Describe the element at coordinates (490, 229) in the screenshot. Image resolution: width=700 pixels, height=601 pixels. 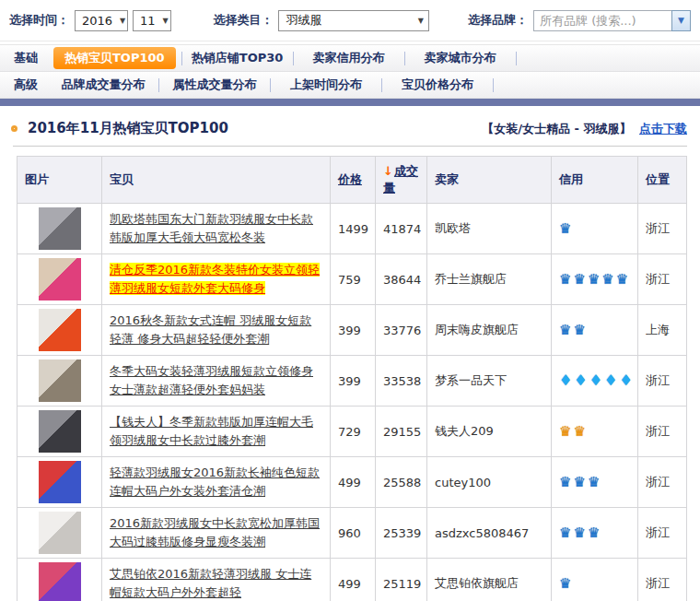
I see `item-seller-cell: 凯欧塔` at that location.